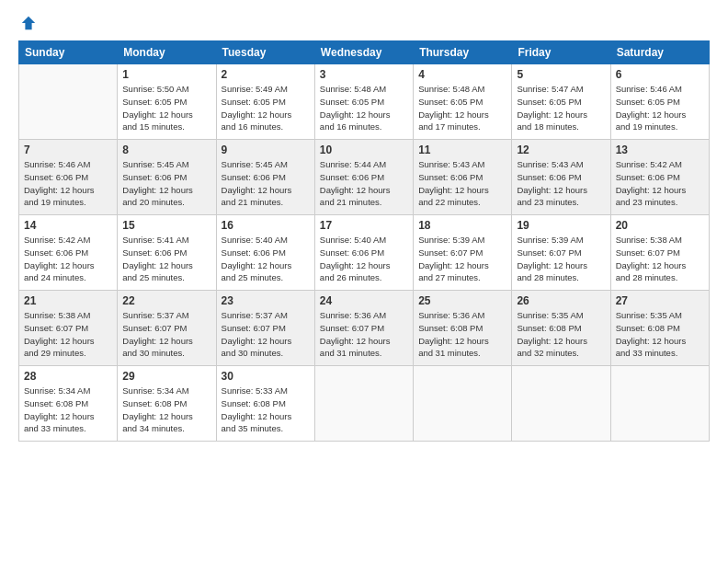 This screenshot has height=563, width=728. I want to click on day-number: 9, so click(266, 150).